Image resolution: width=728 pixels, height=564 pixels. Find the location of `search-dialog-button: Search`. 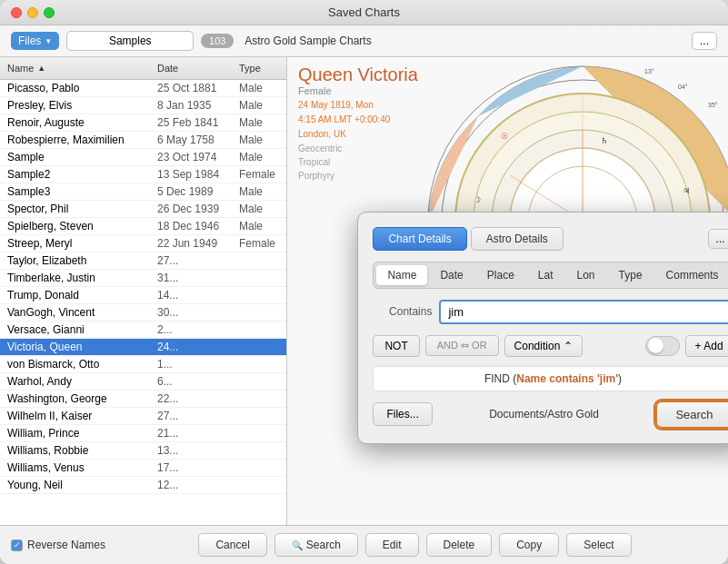

search-dialog-button: Search is located at coordinates (692, 414).